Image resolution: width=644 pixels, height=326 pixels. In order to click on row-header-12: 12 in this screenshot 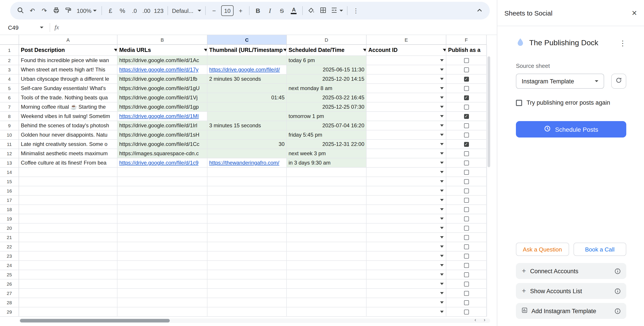, I will do `click(10, 154)`.